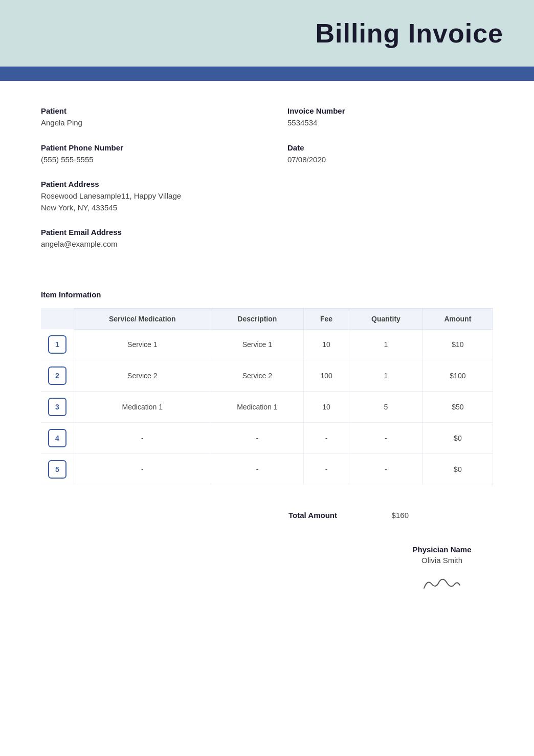 Image resolution: width=534 pixels, height=756 pixels. What do you see at coordinates (57, 344) in the screenshot?
I see `row-number-badge: 1` at bounding box center [57, 344].